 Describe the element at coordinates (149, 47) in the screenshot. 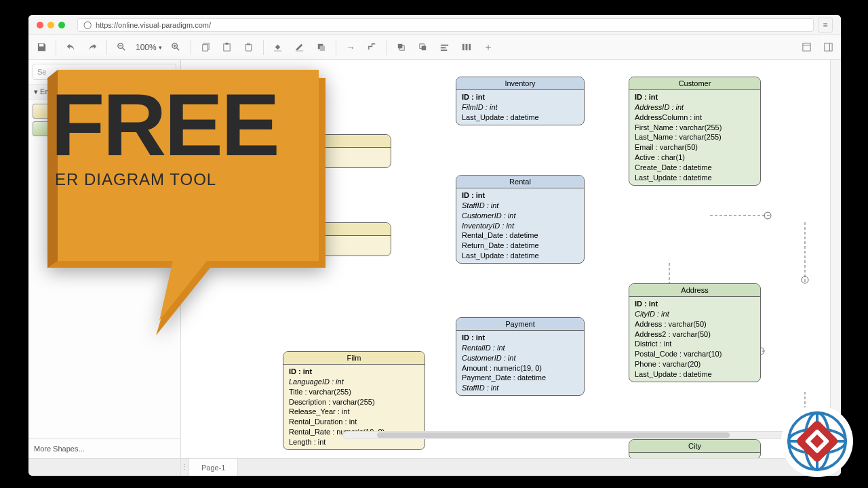

I see `zoom-level: 100%▾` at that location.